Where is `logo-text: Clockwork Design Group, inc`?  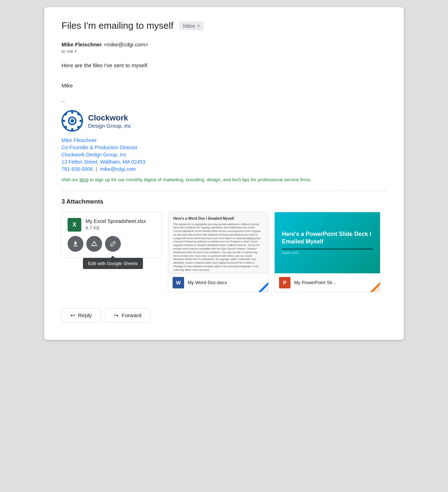
logo-text: Clockwork Design Group, inc is located at coordinates (110, 121).